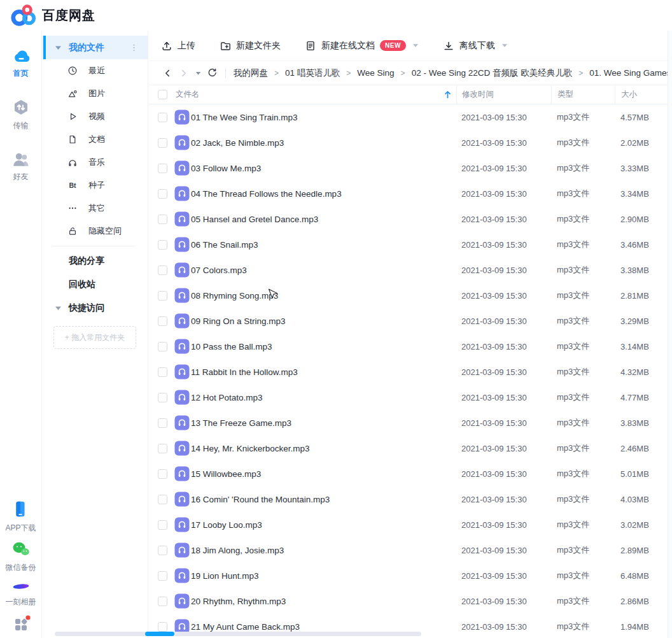 Image resolution: width=672 pixels, height=638 pixels. Describe the element at coordinates (410, 194) in the screenshot. I see `table-row: 04 The Thread Follows the Needle.mp3 202…` at that location.